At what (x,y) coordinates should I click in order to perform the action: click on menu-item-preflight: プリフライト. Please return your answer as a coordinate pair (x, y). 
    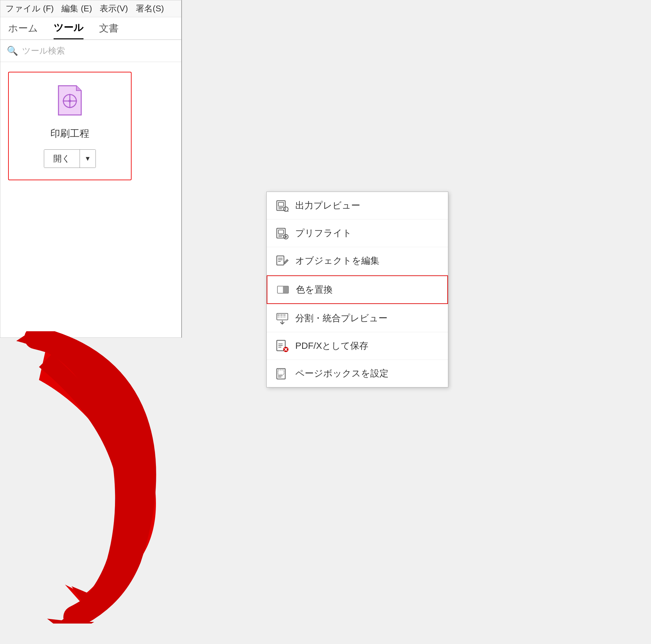
    Looking at the image, I should click on (357, 233).